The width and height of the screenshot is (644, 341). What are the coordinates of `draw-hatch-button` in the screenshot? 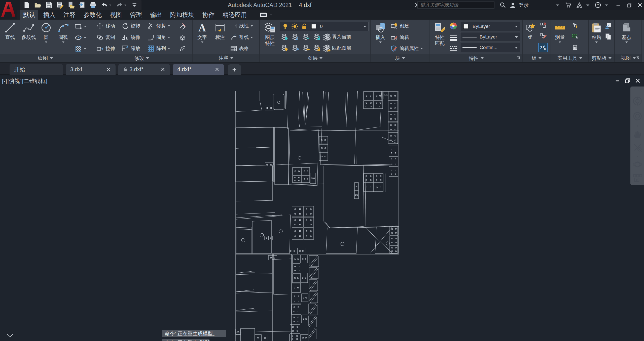 It's located at (81, 49).